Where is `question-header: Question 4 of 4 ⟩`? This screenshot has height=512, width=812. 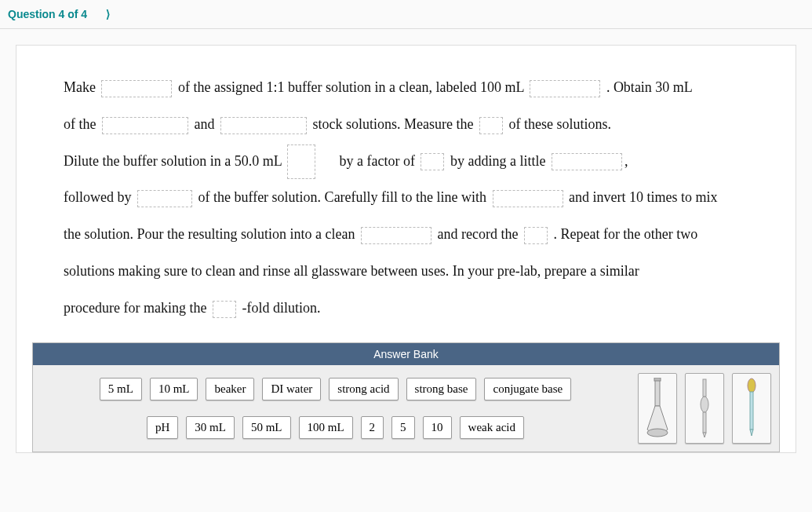 question-header: Question 4 of 4 ⟩ is located at coordinates (406, 14).